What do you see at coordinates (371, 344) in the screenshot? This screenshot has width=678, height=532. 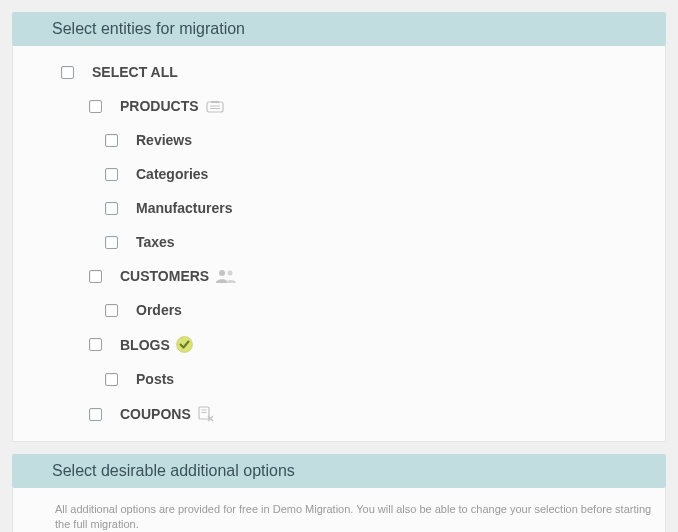 I see `blogs-row: BLOGS` at bounding box center [371, 344].